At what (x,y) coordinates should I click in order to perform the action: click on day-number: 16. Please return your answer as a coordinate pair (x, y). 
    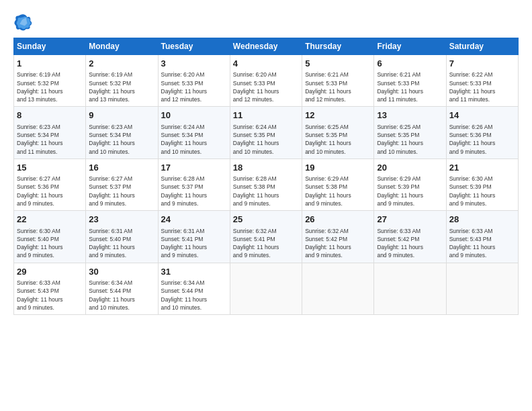
    Looking at the image, I should click on (122, 168).